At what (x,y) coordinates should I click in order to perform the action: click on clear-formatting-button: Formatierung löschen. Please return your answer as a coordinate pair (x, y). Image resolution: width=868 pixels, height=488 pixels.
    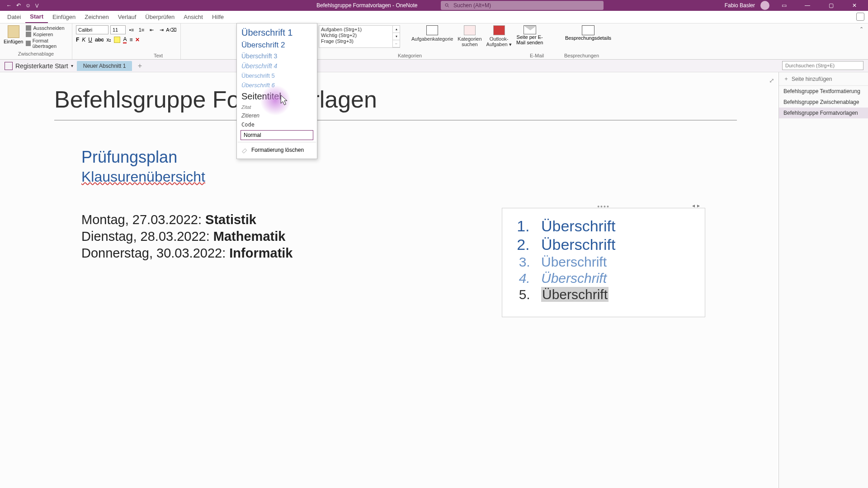
    Looking at the image, I should click on (277, 150).